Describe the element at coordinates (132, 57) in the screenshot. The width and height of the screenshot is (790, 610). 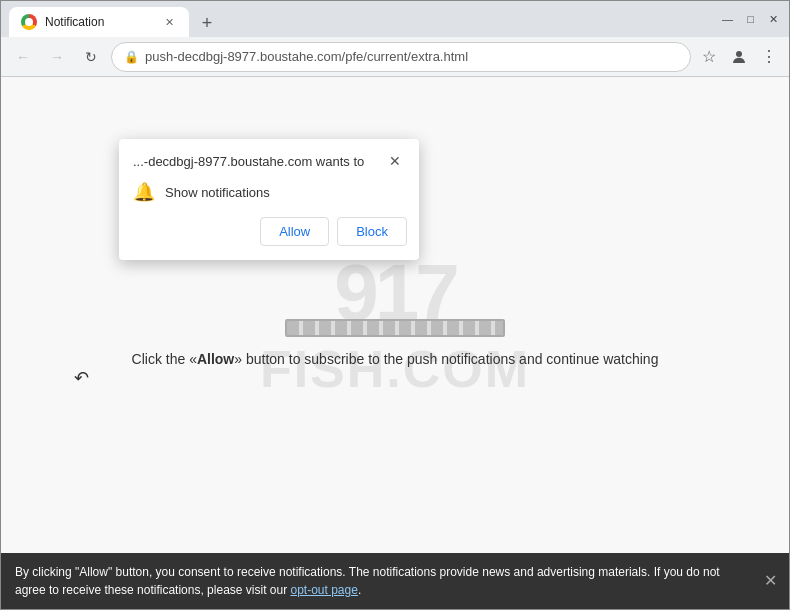
I see `lock-icon: 🔒` at that location.